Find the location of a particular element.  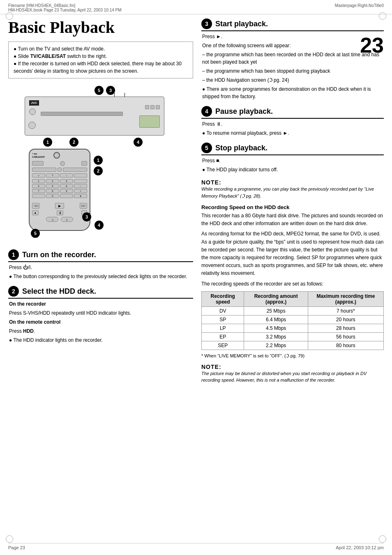

step-3-title: Start playback. is located at coordinates (242, 24).